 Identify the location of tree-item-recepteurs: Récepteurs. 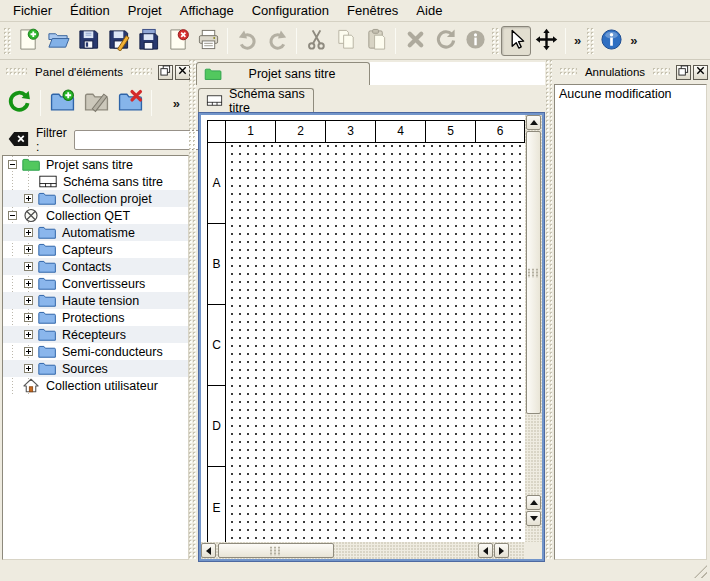
(96, 334).